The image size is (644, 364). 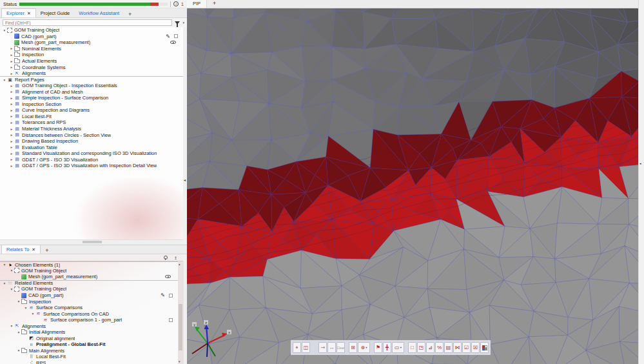 What do you see at coordinates (92, 86) in the screenshot?
I see `tree-item: ▸▤GOM Training Object - Inspection Essen…` at bounding box center [92, 86].